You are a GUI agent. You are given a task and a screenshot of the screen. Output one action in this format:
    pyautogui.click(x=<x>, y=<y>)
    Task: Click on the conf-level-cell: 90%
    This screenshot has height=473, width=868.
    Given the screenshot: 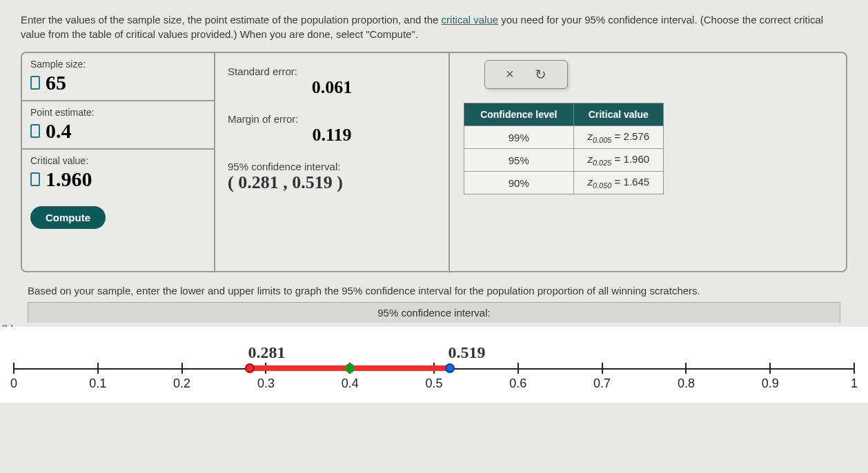 What is the action you would take?
    pyautogui.click(x=519, y=183)
    